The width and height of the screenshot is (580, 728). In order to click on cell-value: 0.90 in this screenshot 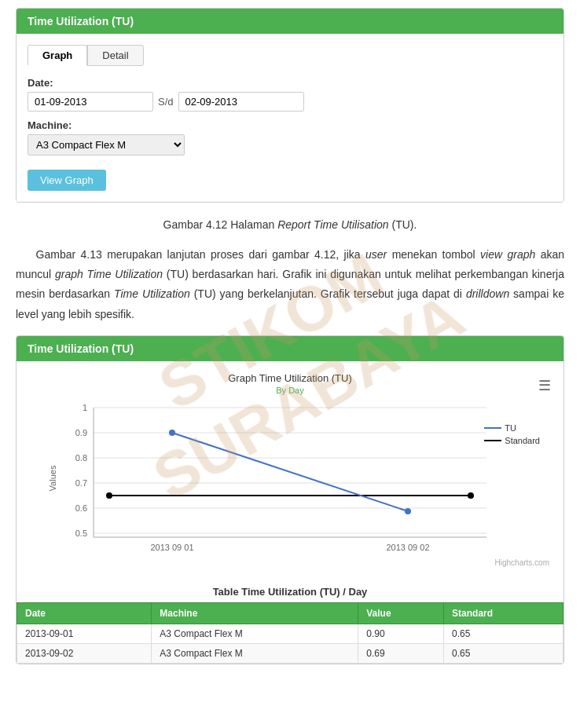, I will do `click(401, 633)`.